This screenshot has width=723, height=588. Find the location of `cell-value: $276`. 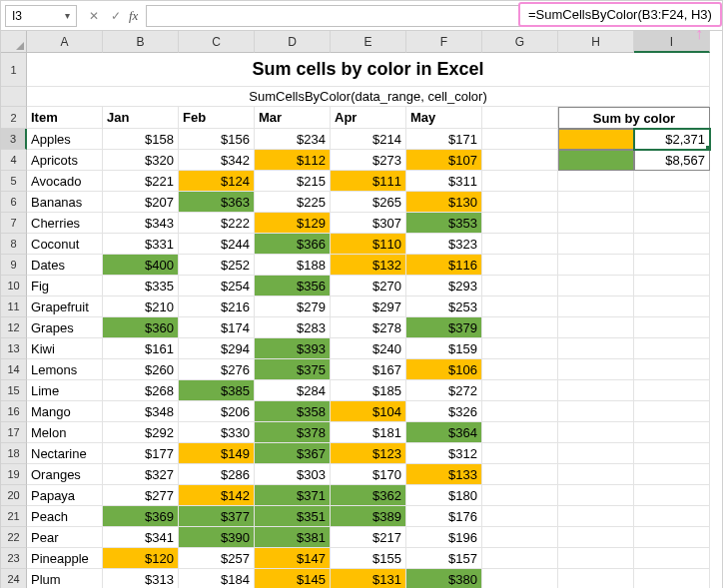

cell-value: $276 is located at coordinates (217, 369).